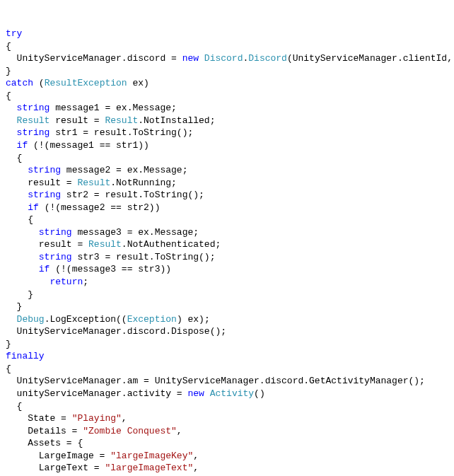  Describe the element at coordinates (44, 431) in the screenshot. I see `code-text: Details =` at that location.